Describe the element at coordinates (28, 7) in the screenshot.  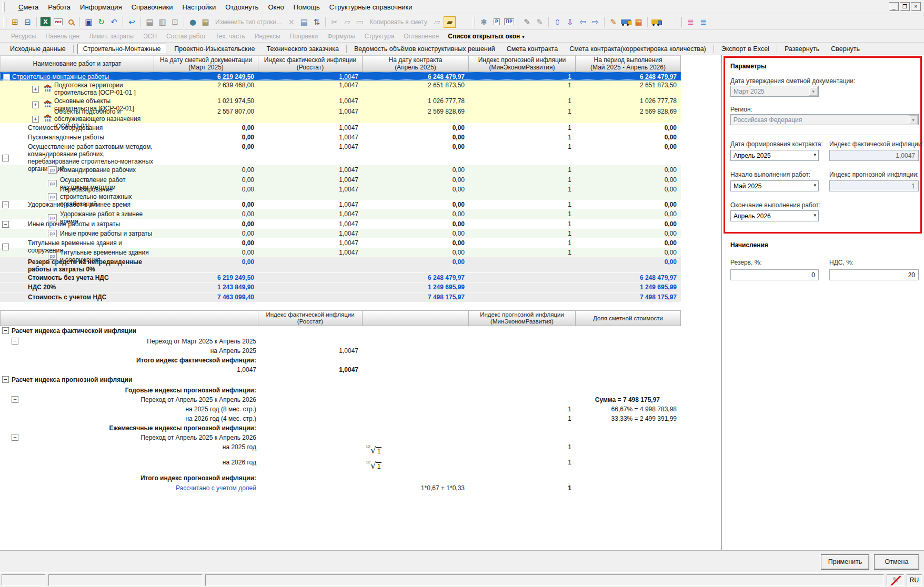
I see `menu-item-1: Смета` at that location.